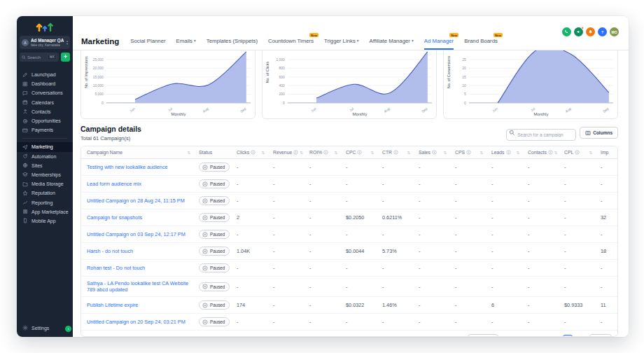  What do you see at coordinates (568, 111) in the screenshot?
I see `svg-text: Aug` at bounding box center [568, 111].